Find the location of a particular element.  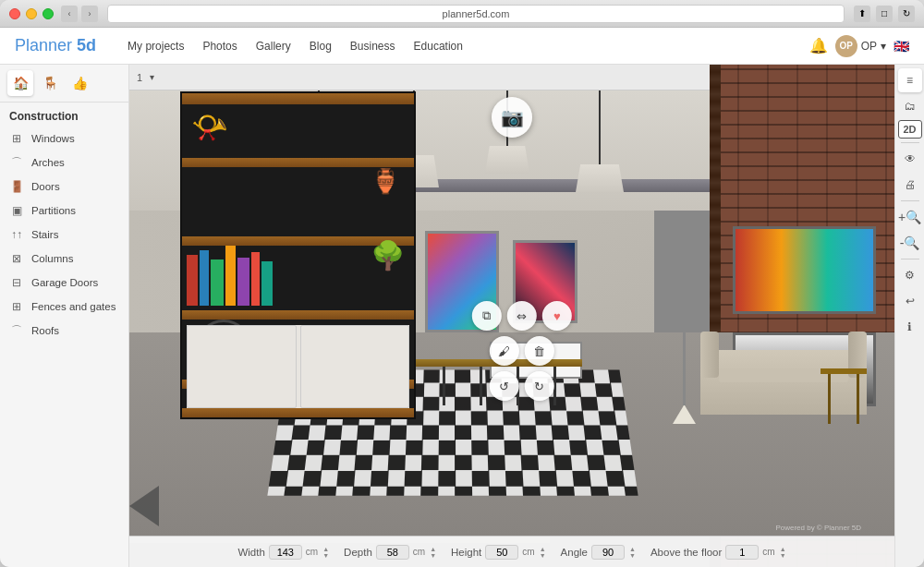

height-input is located at coordinates (502, 552).